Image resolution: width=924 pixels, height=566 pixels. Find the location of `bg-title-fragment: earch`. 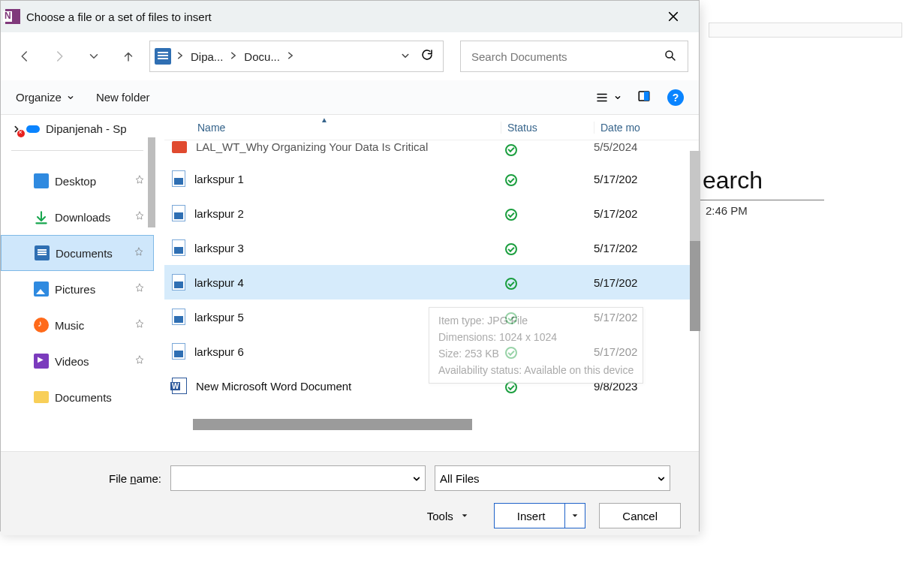

bg-title-fragment: earch is located at coordinates (733, 180).